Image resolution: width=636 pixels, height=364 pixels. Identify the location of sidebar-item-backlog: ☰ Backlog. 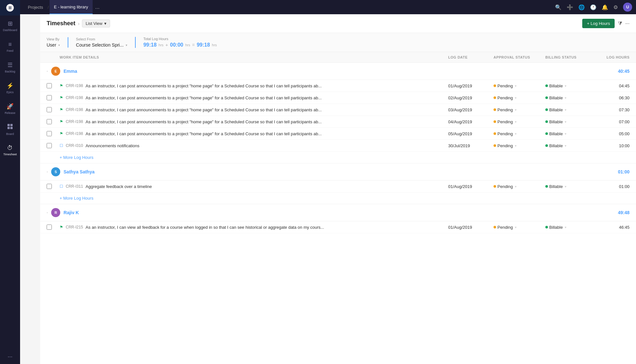
(10, 67).